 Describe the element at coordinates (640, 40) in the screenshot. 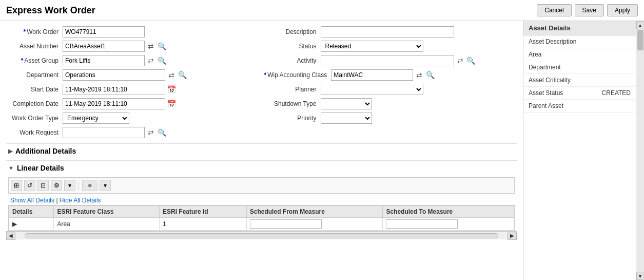

I see `v-scroll-thumb` at that location.